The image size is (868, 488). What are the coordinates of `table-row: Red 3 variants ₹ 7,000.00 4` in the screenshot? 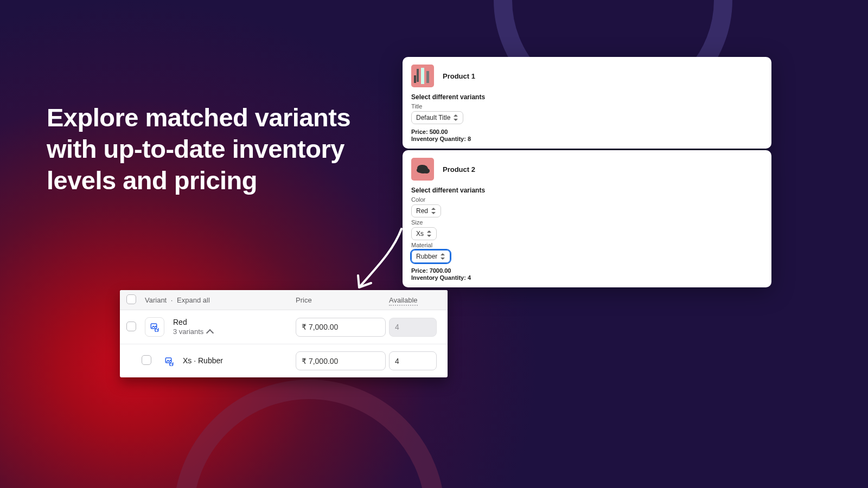 It's located at (284, 328).